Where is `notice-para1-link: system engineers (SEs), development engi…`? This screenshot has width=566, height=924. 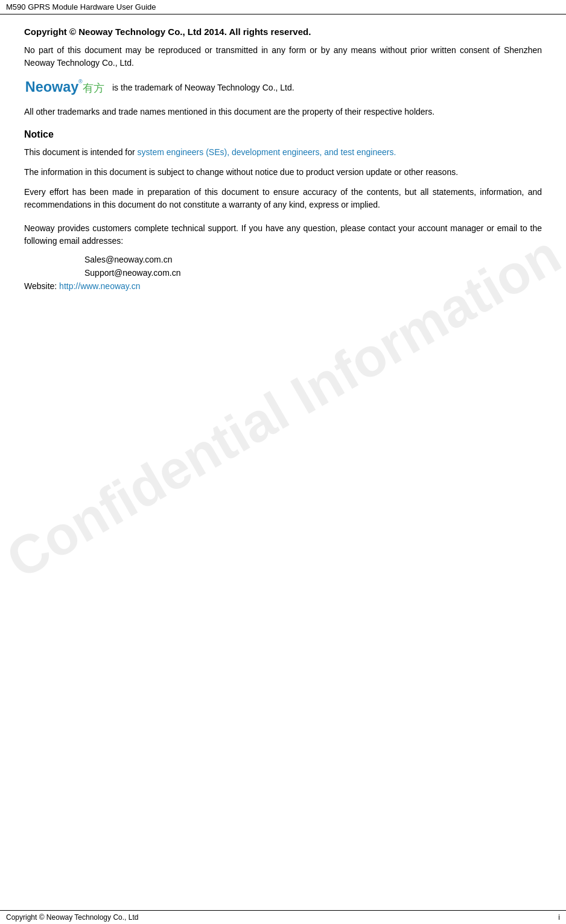
notice-para1-link: system engineers (SEs), development engi… is located at coordinates (267, 152).